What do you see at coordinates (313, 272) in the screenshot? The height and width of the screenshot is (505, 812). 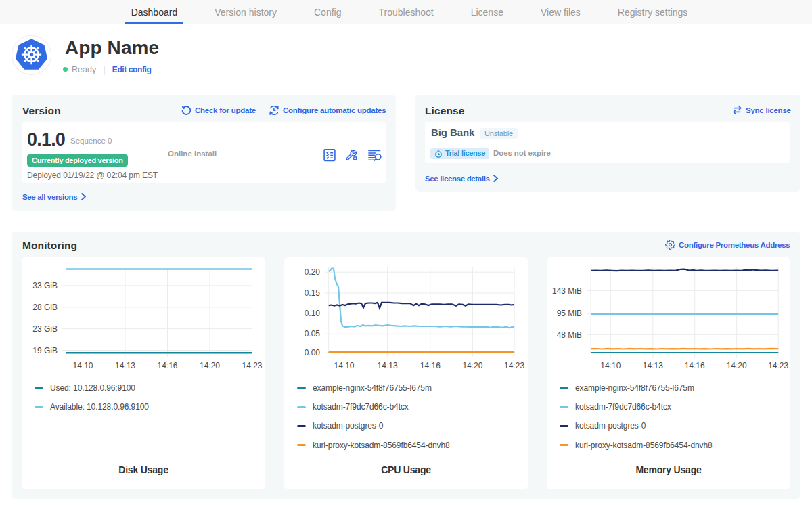 I see `svg-text: 0.20` at bounding box center [313, 272].